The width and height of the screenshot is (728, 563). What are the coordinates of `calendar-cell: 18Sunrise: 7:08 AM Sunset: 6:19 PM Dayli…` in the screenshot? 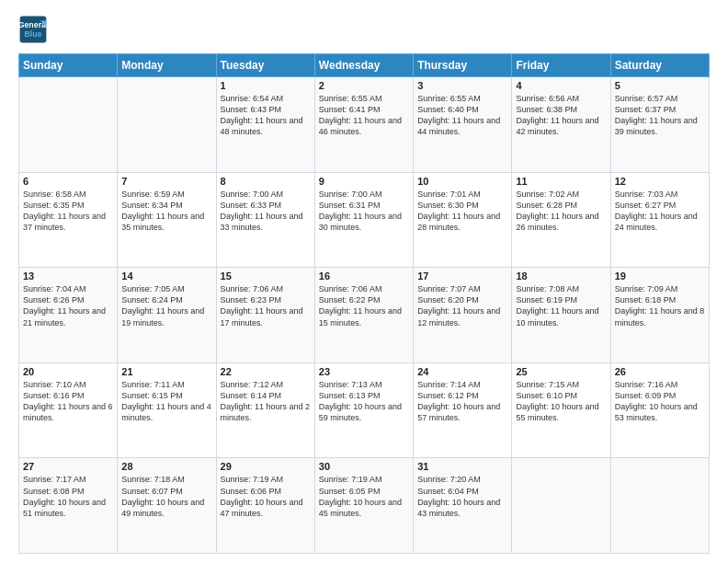 It's located at (561, 316).